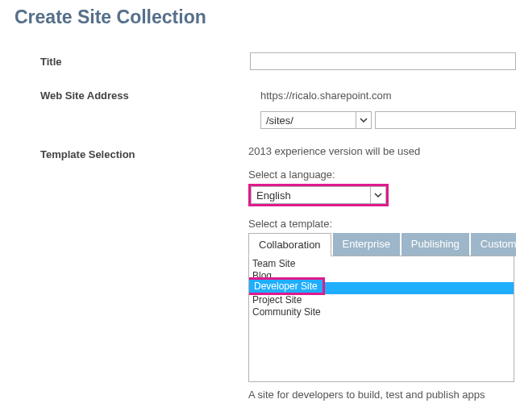 The image size is (516, 420). Describe the element at coordinates (318, 195) in the screenshot. I see `language-select: English` at that location.